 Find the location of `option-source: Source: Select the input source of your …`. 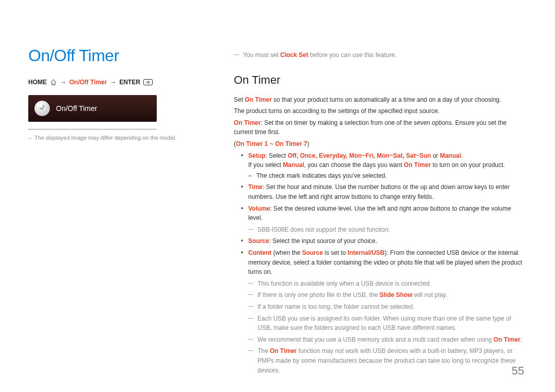

option-source: Source: Select the input source of your … is located at coordinates (386, 241).